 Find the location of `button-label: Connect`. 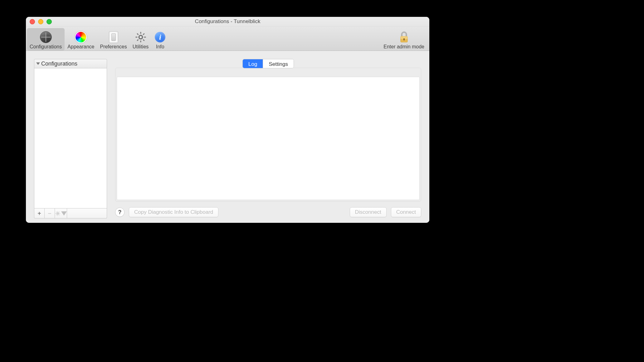

button-label: Connect is located at coordinates (406, 212).